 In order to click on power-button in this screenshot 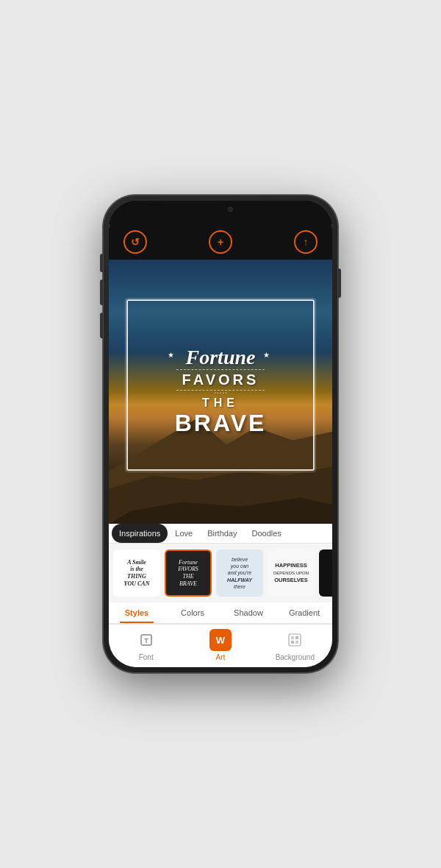, I will do `click(340, 283)`.